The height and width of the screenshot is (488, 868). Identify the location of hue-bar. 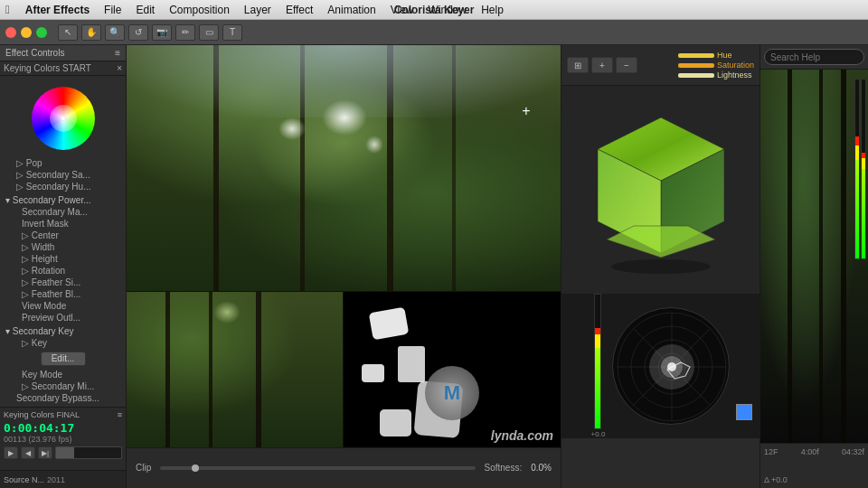
(696, 56).